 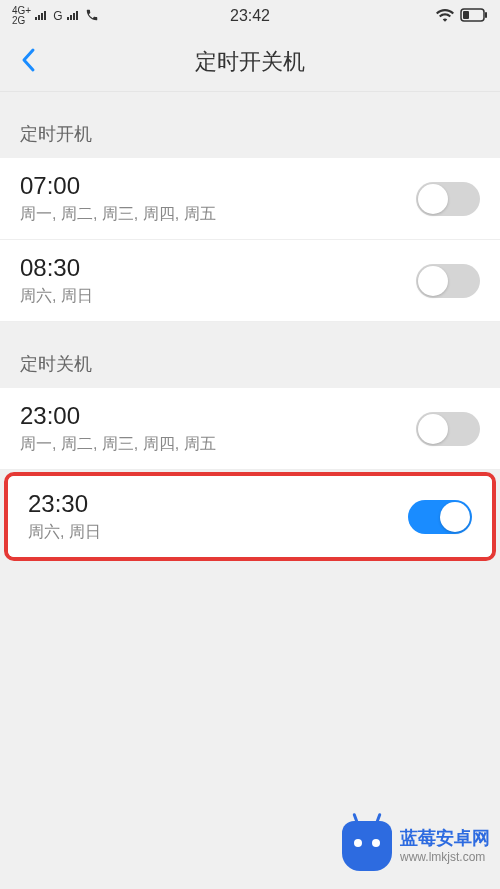 What do you see at coordinates (250, 62) in the screenshot?
I see `page-title: 定时开关机` at bounding box center [250, 62].